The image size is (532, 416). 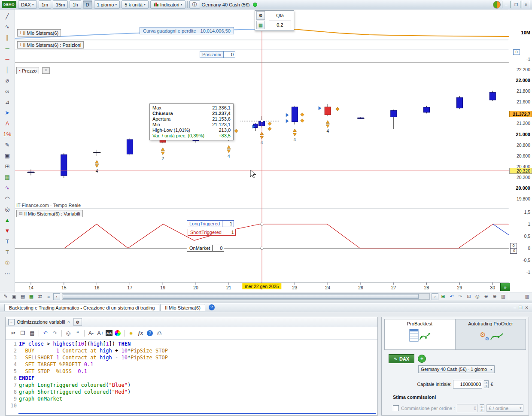 I want to click on pointer-tool-icon: ➤, so click(x=7, y=112).